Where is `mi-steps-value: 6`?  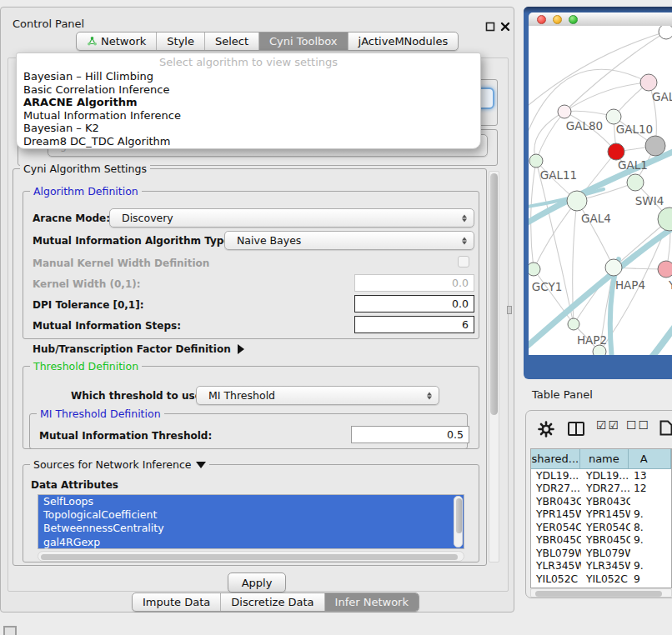
mi-steps-value: 6 is located at coordinates (465, 325).